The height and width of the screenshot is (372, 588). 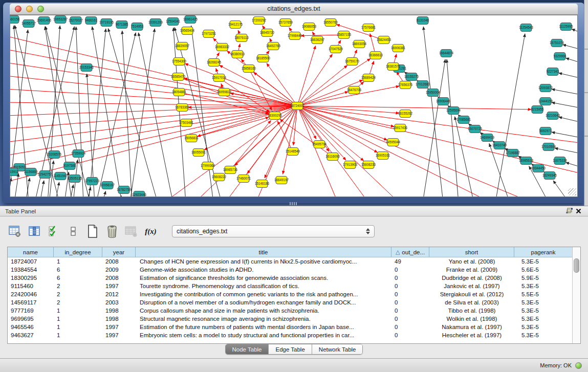 I want to click on function-builder-icon: f(x), so click(x=150, y=231).